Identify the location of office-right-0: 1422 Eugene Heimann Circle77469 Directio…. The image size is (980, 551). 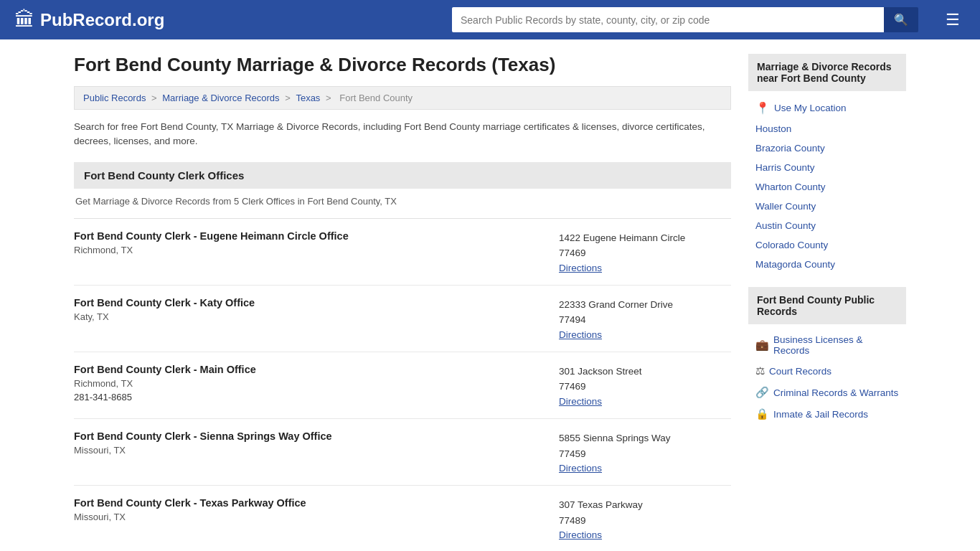
(638, 252).